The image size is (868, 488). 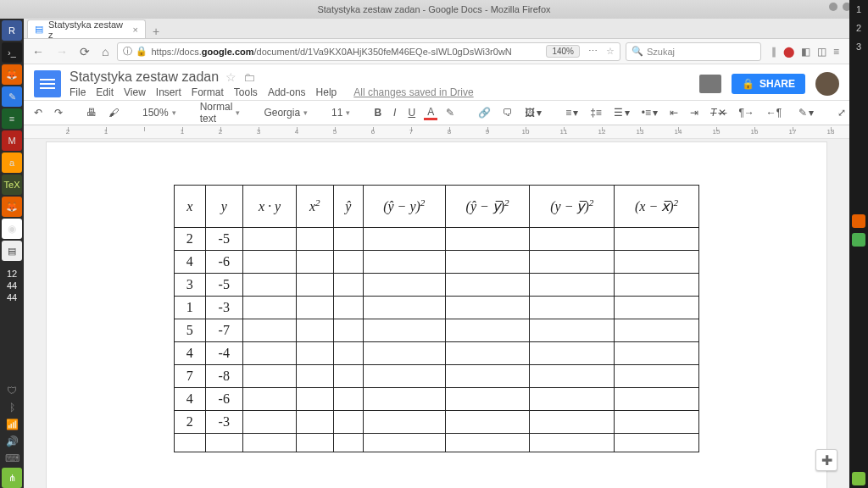 I want to click on dock-icon-r: R, so click(x=12, y=30).